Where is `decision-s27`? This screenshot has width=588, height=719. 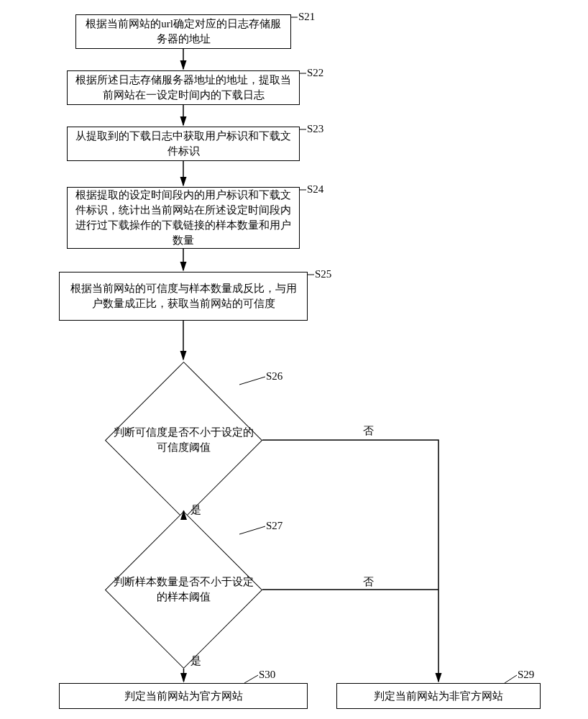 decision-s27 is located at coordinates (184, 590).